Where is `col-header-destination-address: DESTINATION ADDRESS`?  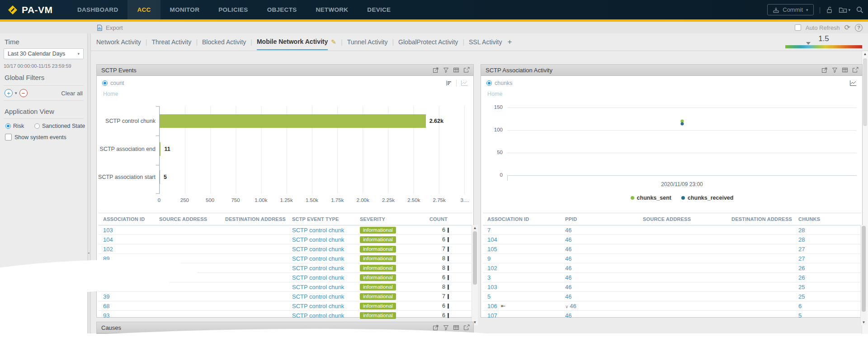
col-header-destination-address: DESTINATION ADDRESS is located at coordinates (760, 219).